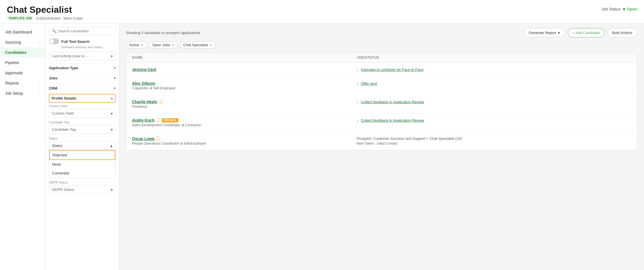 This screenshot has width=644, height=270. What do you see at coordinates (82, 164) in the screenshot?
I see `status-option-hired: Hired` at bounding box center [82, 164].